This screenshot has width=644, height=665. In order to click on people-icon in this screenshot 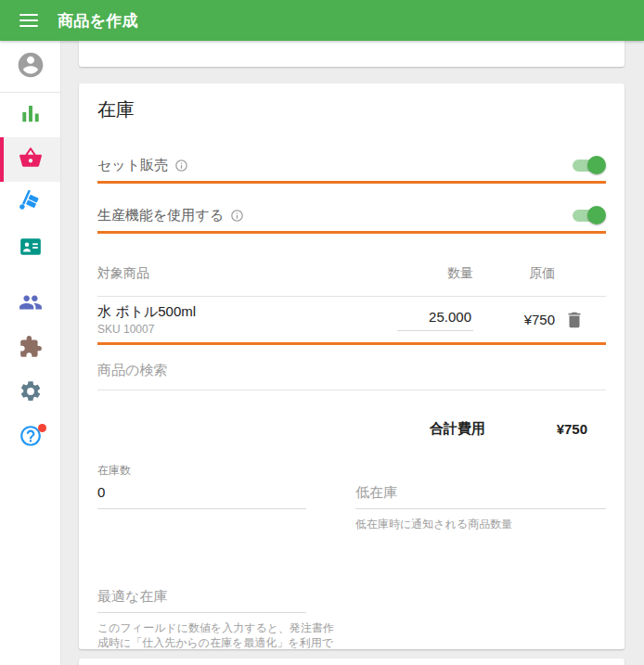, I will do `click(31, 304)`.